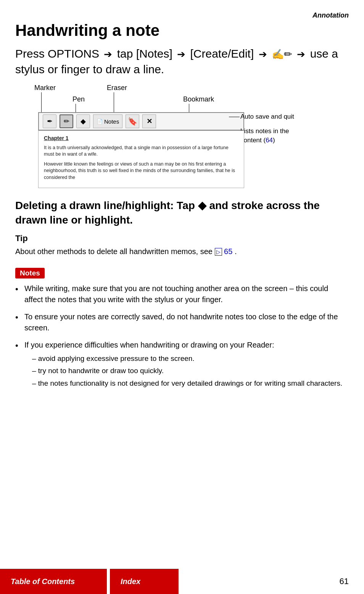 The height and width of the screenshot is (594, 364). I want to click on line-marker, so click(41, 102).